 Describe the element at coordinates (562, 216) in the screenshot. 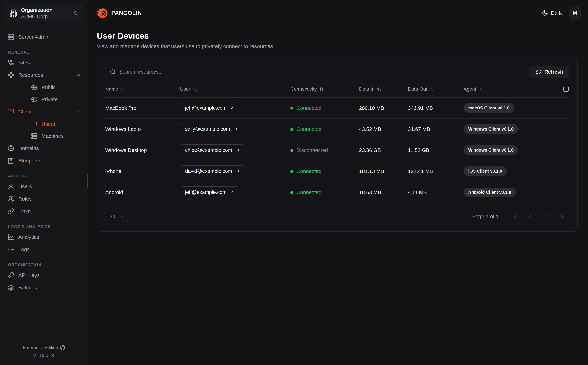

I see `chevrons-right-icon` at that location.